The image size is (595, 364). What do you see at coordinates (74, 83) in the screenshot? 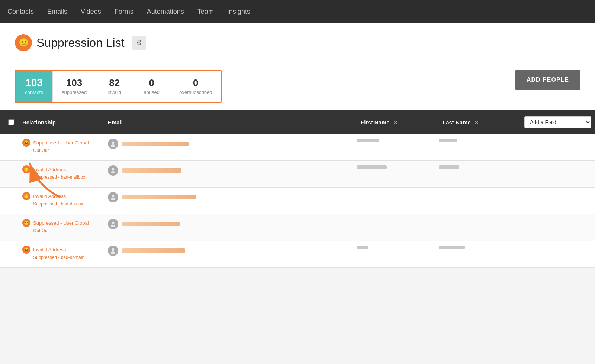
I see `stat-suppressed-number: 103` at bounding box center [74, 83].